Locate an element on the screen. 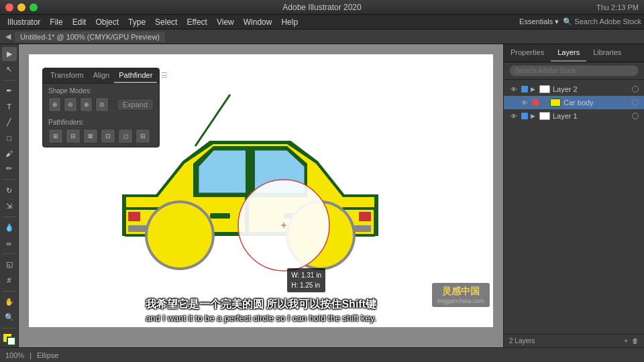  car-body-target is located at coordinates (635, 103).